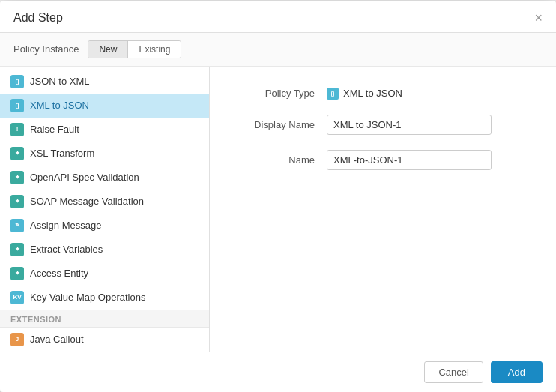 The width and height of the screenshot is (556, 392). Describe the element at coordinates (17, 82) in the screenshot. I see `json-to-xml-icon: {}` at that location.